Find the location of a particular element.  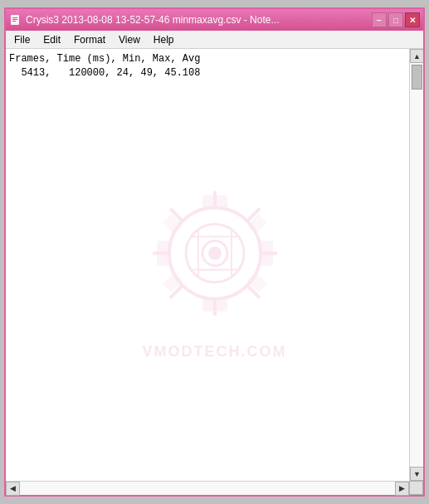

scroll-left-button: ◀ is located at coordinates (13, 489).